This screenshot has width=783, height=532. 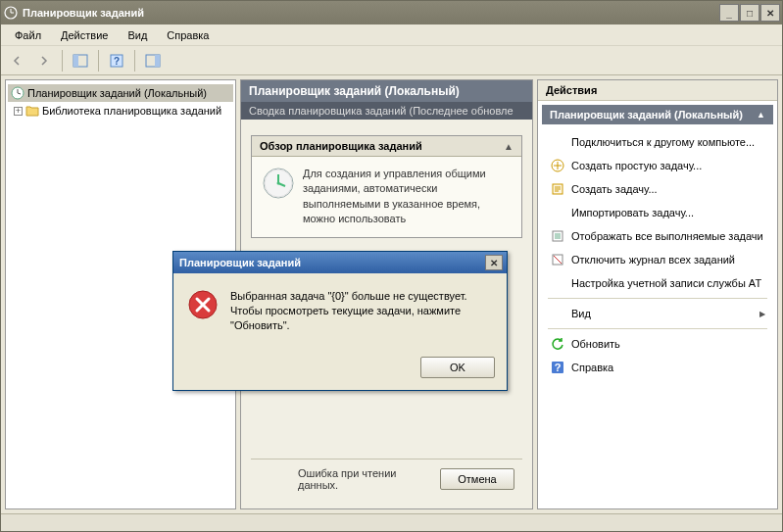 I want to click on help-button: ?, so click(x=117, y=61).